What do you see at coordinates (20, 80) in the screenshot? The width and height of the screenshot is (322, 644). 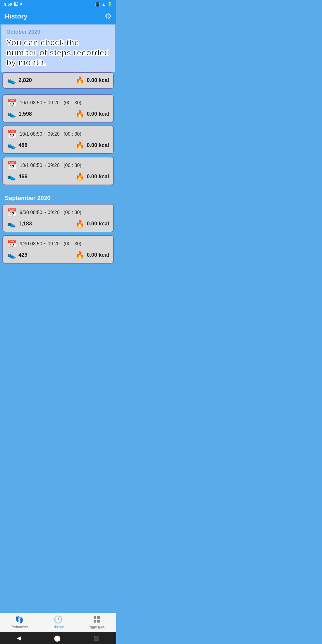 I see `partial-steps-group: 👟 2,820` at bounding box center [20, 80].